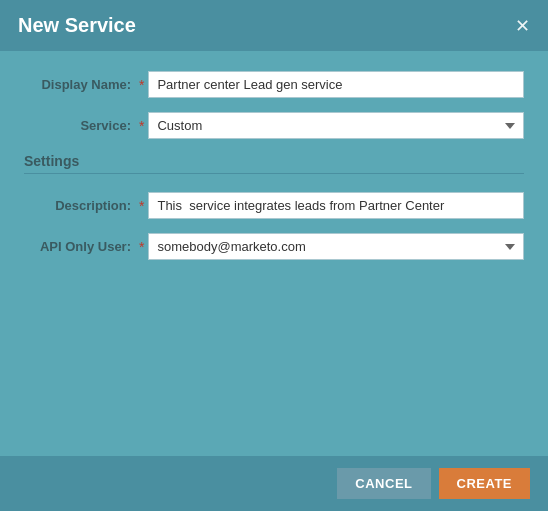  Describe the element at coordinates (142, 247) in the screenshot. I see `api-user-required: *` at that location.